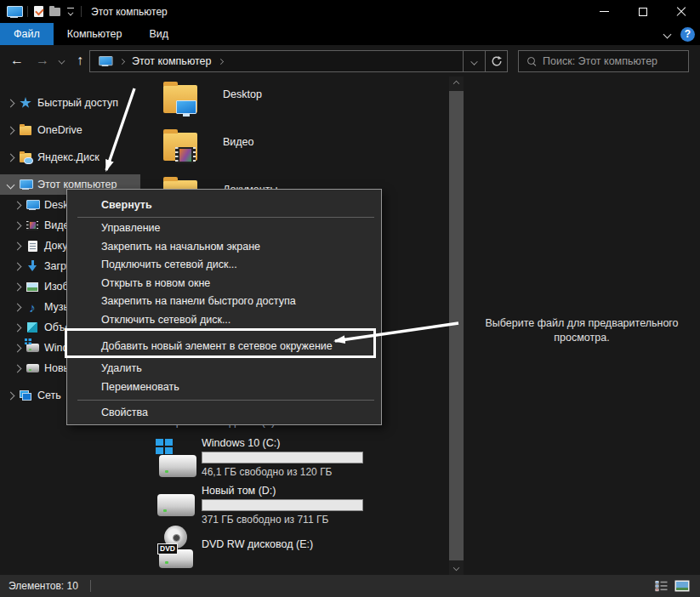  I want to click on menu-item-map-network-drive: Подключить сетевой диск..., so click(225, 265).